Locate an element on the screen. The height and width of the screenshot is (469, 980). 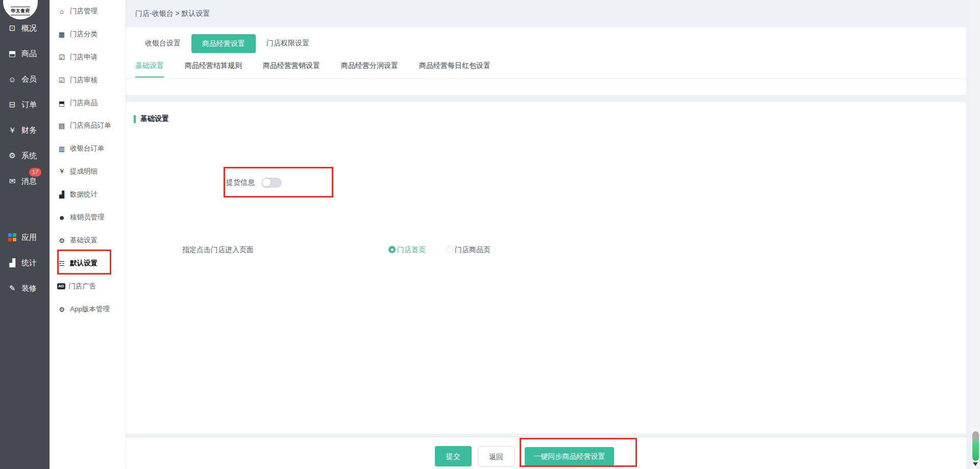
sidebar-item-system: ⚙系统 is located at coordinates (24, 156).